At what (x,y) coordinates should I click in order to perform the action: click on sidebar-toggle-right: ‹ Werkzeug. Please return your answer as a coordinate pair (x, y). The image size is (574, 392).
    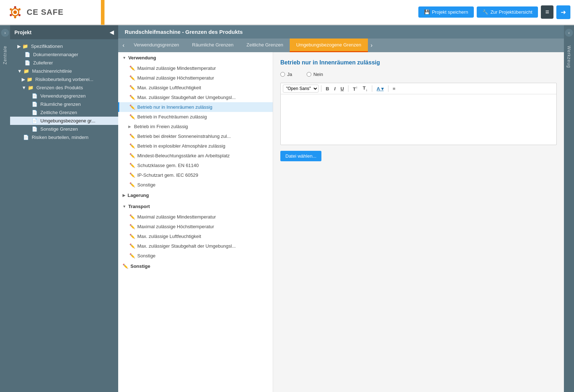
    Looking at the image, I should click on (569, 209).